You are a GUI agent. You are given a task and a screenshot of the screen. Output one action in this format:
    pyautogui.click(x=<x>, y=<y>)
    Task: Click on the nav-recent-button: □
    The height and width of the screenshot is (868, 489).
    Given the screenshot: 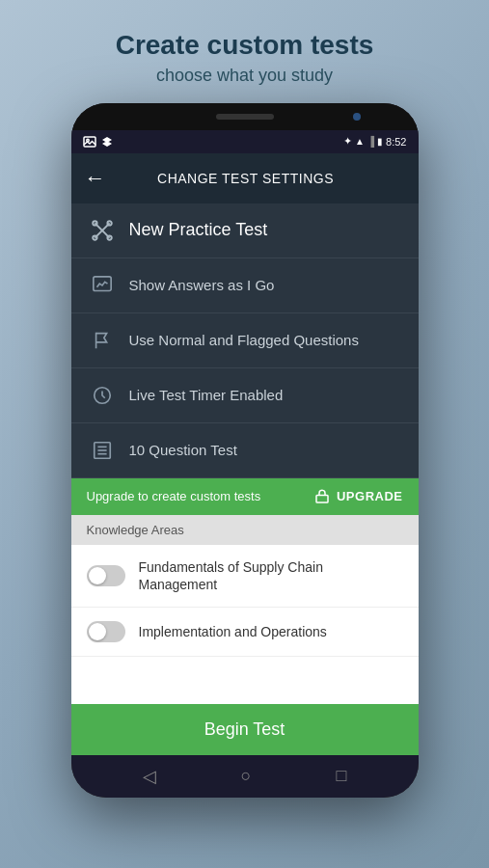 What is the action you would take?
    pyautogui.click(x=341, y=775)
    